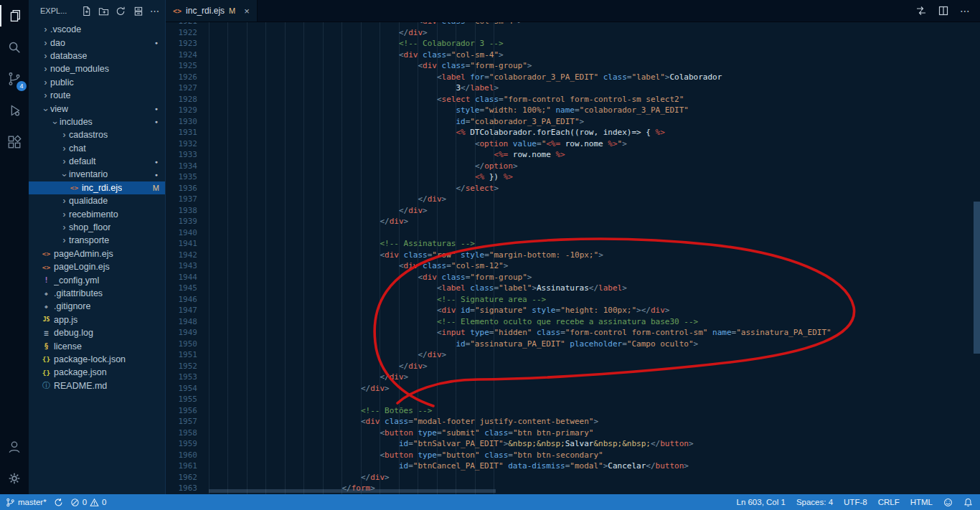  Describe the element at coordinates (760, 502) in the screenshot. I see `cursor-position: Ln 603, Col 1` at that location.